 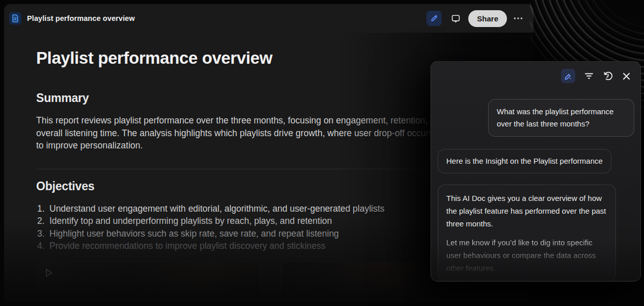 I want to click on list-item-number: 2., so click(x=41, y=221).